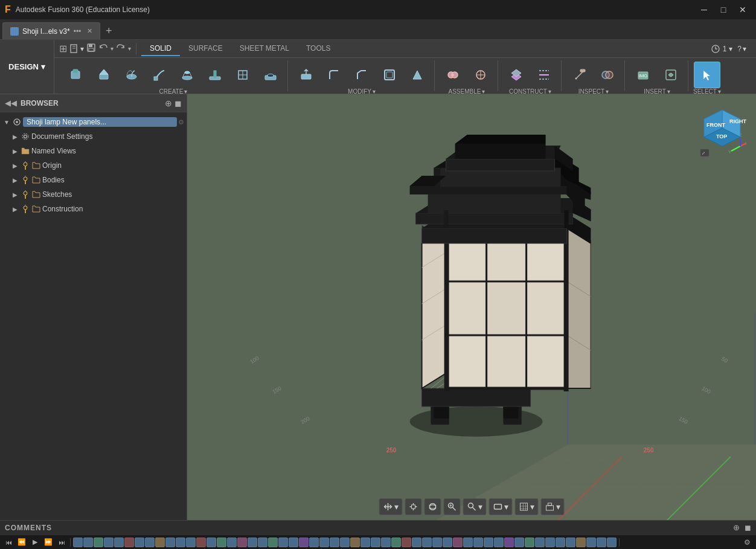 Image resolution: width=756 pixels, height=549 pixels. Describe the element at coordinates (516, 75) in the screenshot. I see `offset-plane-button` at that location.